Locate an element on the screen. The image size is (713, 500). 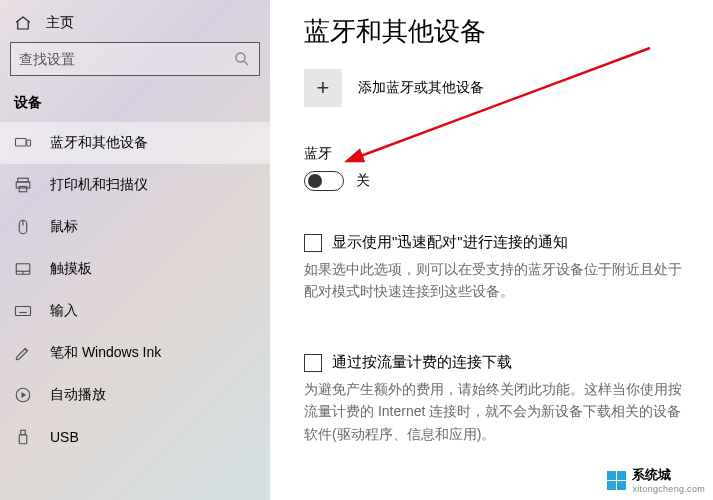
add-device-button: + 添加蓝牙或其他设备 is located at coordinates (494, 88).